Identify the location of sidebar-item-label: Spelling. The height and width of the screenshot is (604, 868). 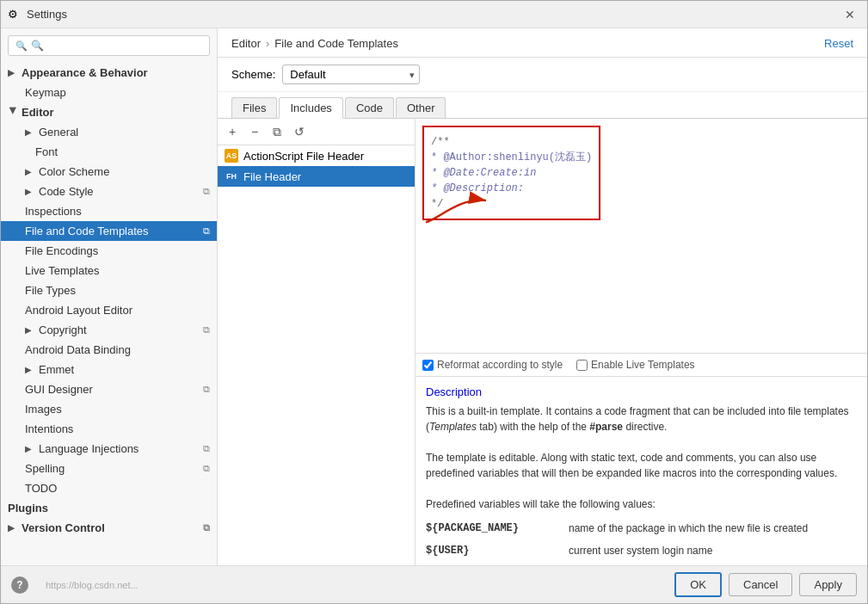
(45, 468).